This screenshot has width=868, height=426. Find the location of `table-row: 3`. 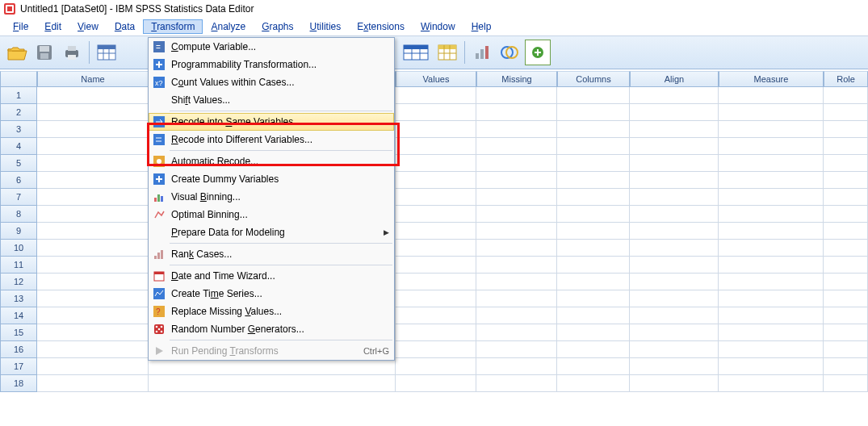

table-row: 3 is located at coordinates (434, 129).